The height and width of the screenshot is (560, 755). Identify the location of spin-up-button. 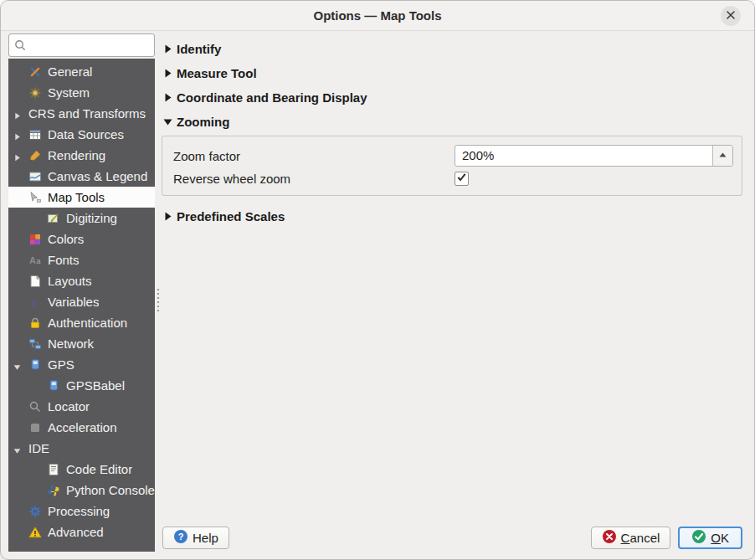
(723, 153).